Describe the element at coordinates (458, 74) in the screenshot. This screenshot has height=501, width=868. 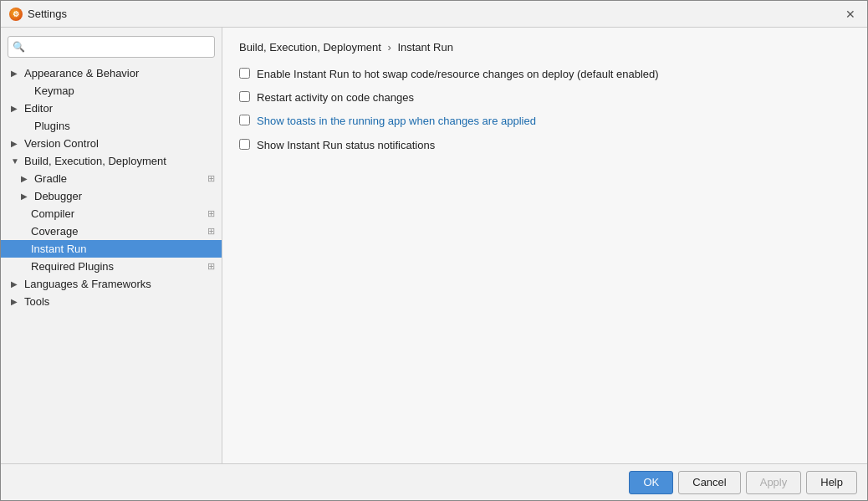
I see `enable-instant-run-label: Enable Instant Run to hot swap code/reso…` at that location.